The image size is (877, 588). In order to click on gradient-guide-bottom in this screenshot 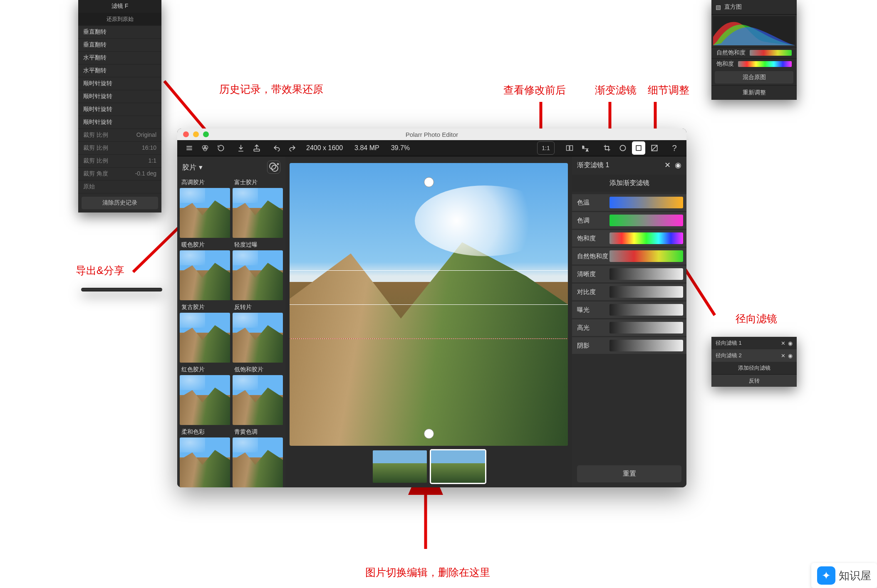, I will do `click(429, 338)`.